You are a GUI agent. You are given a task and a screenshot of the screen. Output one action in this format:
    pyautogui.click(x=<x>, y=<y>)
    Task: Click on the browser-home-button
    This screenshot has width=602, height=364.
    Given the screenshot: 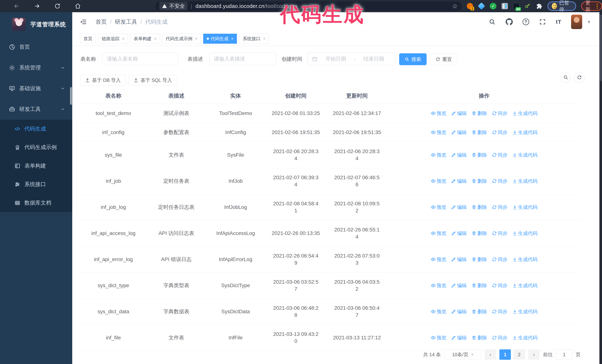 What is the action you would take?
    pyautogui.click(x=78, y=6)
    